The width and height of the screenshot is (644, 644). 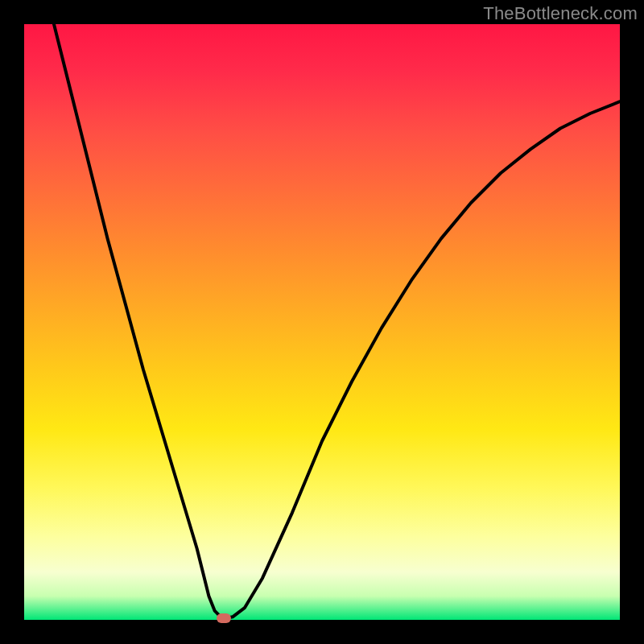 What do you see at coordinates (224, 618) in the screenshot?
I see `optimal-point-marker` at bounding box center [224, 618].